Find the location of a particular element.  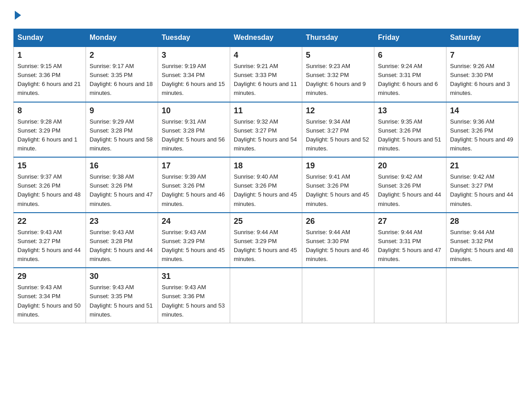

day-info: Sunrise: 9:39 AMSunset: 3:26 PMDaylight:… is located at coordinates (193, 190).